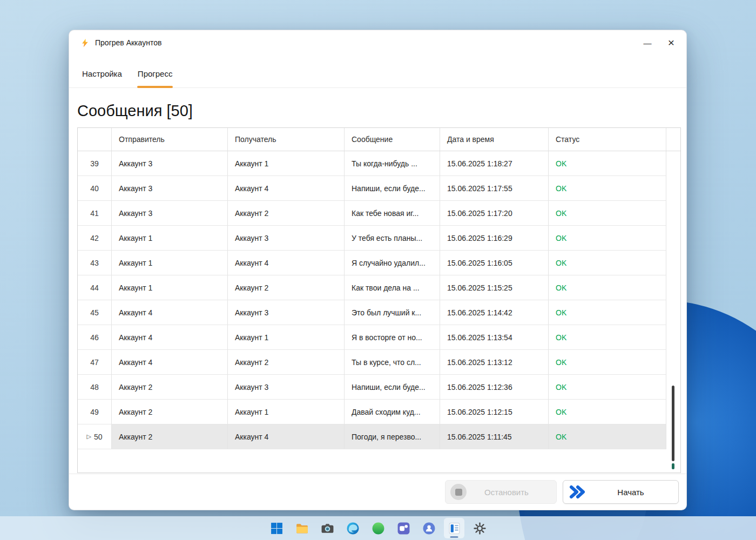 The width and height of the screenshot is (756, 540). Describe the element at coordinates (302, 528) in the screenshot. I see `file-explorer-button` at that location.